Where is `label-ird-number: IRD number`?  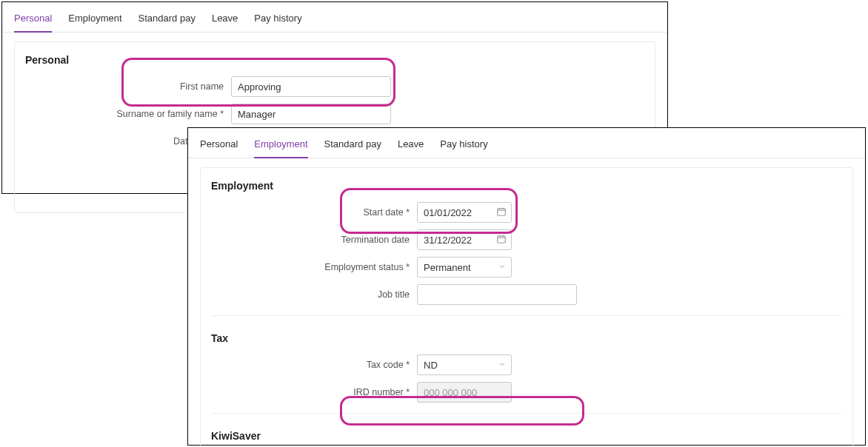 label-ird-number: IRD number is located at coordinates (314, 392).